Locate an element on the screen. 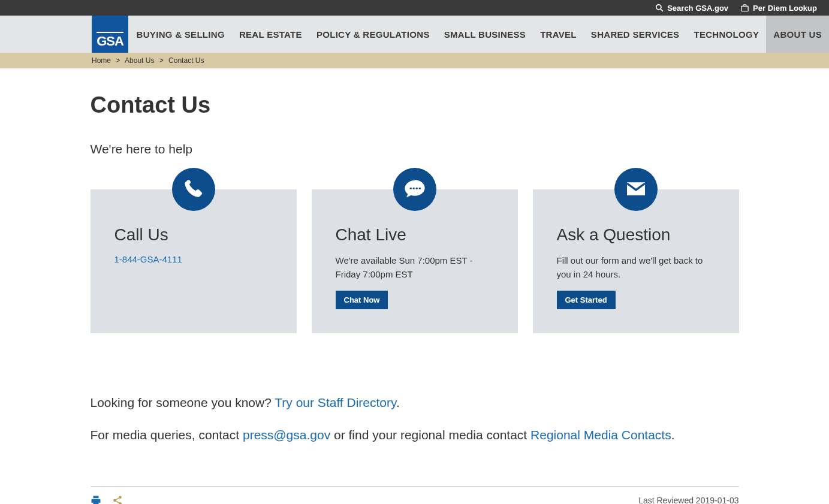 This screenshot has width=829, height=504. ask-card: Ask a Question Fill out our form and we'… is located at coordinates (636, 261).